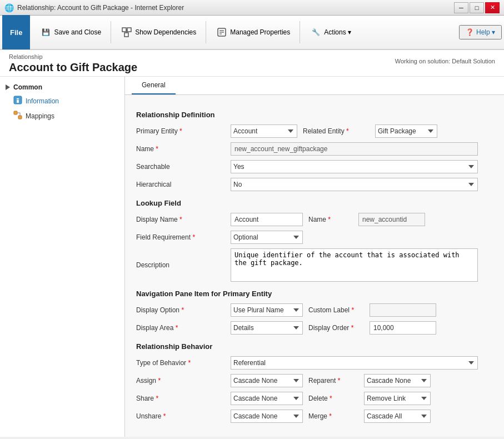  I want to click on relationship-behavior-title: Relationship Behavior, so click(315, 347).